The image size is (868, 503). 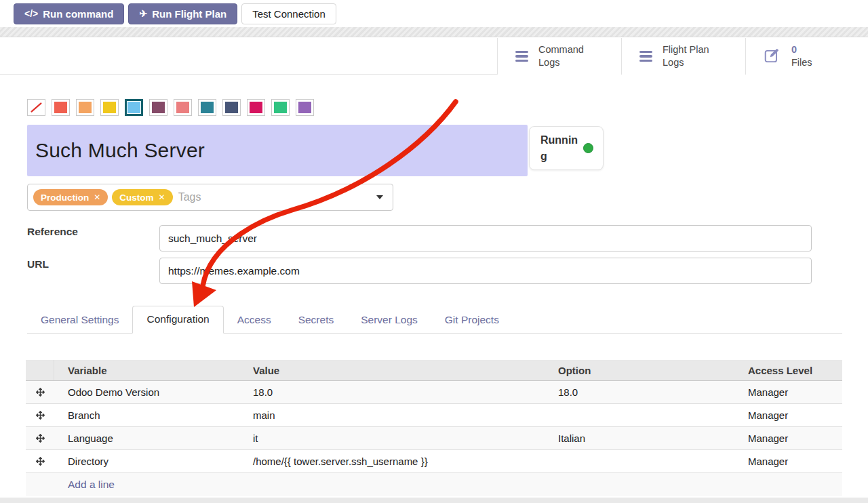 What do you see at coordinates (210, 197) in the screenshot?
I see `tags-field: Production ✕ Custom ✕ Tags` at bounding box center [210, 197].